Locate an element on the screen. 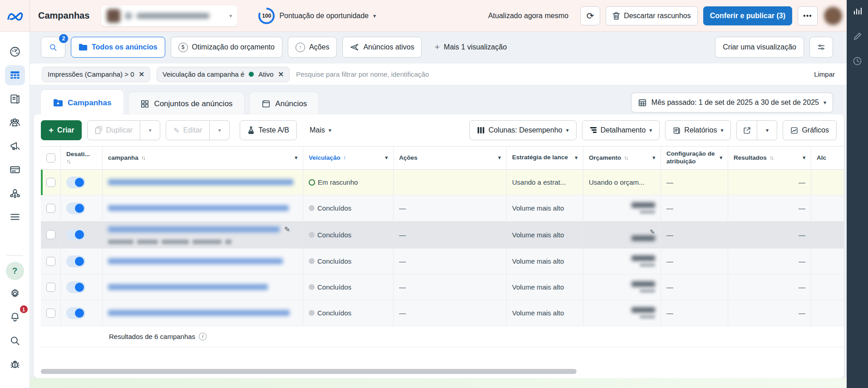  horizontal-scrollbar is located at coordinates (309, 371).